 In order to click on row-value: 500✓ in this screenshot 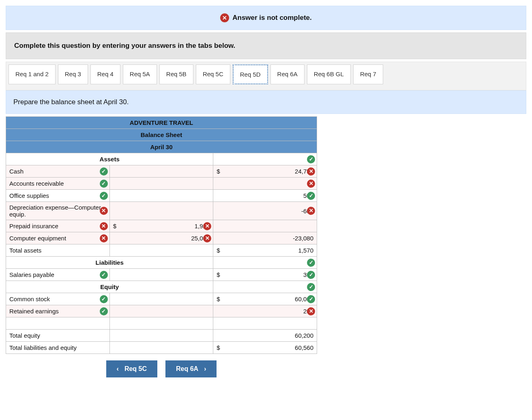, I will do `click(265, 196)`.